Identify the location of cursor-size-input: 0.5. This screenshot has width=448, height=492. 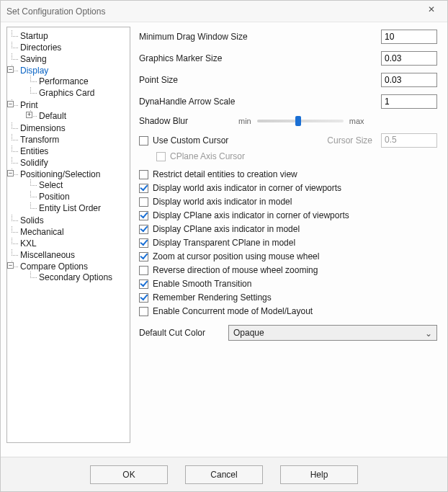
(409, 140).